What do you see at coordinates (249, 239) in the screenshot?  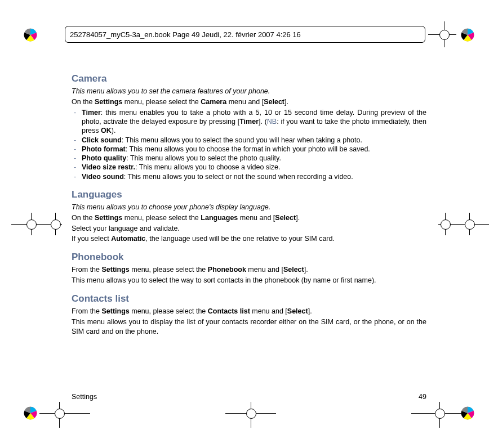 I see `languages-line3: If you select Automatic, the language us…` at bounding box center [249, 239].